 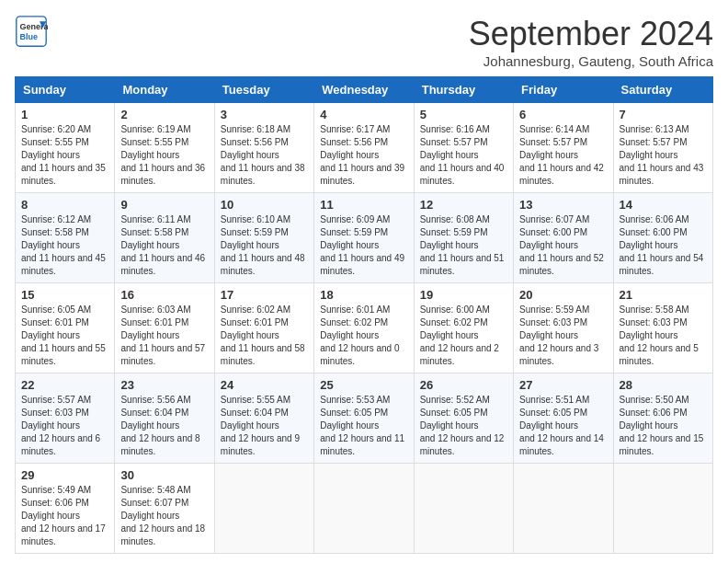 I want to click on day-info: Sunrise: 5:49 AMSunset: 6:06 PMDaylight …, so click(x=64, y=516).